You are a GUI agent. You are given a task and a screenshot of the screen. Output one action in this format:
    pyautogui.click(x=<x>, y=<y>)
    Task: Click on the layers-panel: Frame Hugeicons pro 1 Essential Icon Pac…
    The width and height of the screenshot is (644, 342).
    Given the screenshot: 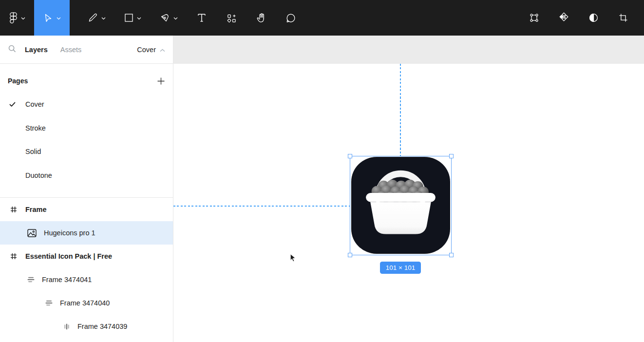 What is the action you would take?
    pyautogui.click(x=87, y=268)
    